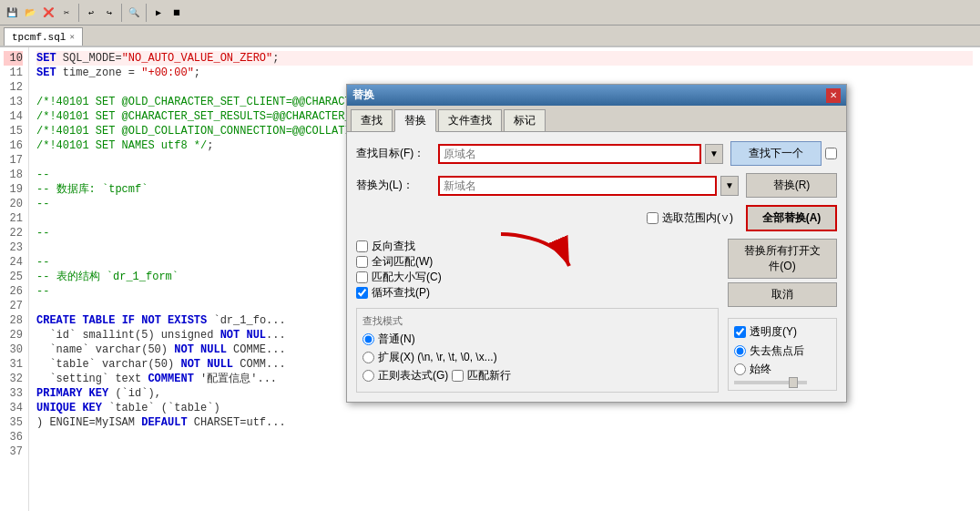 The image size is (980, 511). I want to click on tab-close-icon: ✕, so click(71, 36).